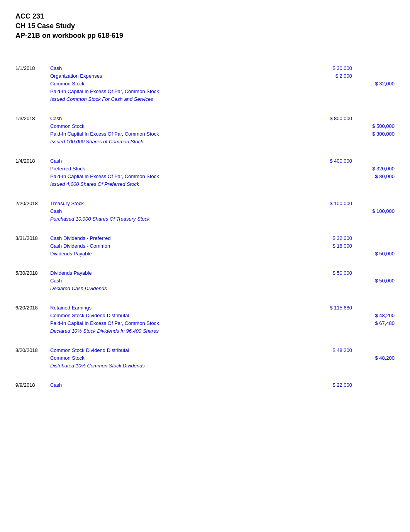 The height and width of the screenshot is (532, 410). I want to click on entry-date-3: 2/20/2018, so click(33, 203).